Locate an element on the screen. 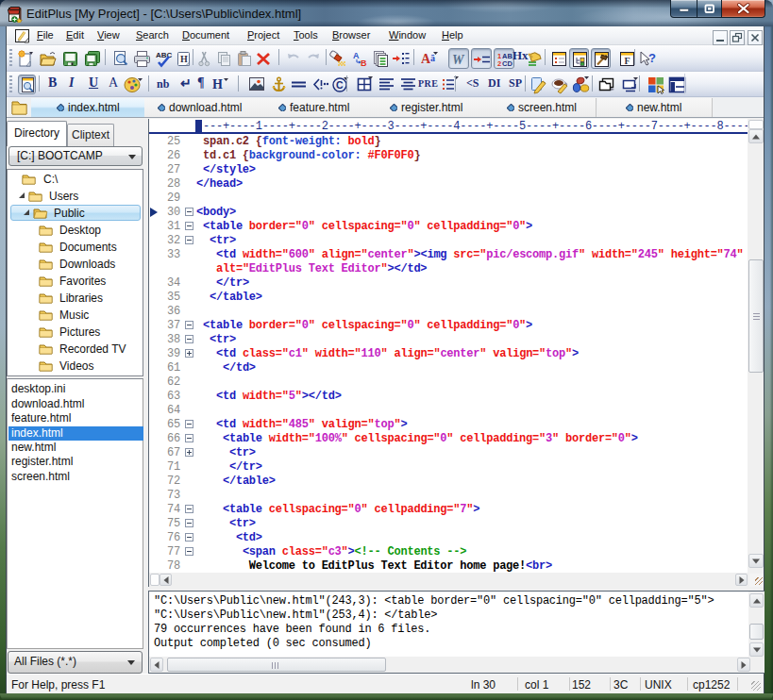 This screenshot has width=773, height=700. svg-text: W is located at coordinates (459, 60).